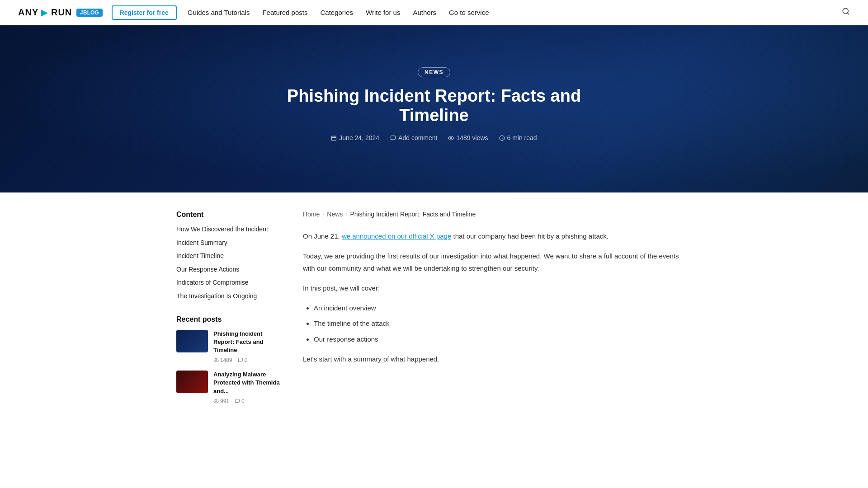 This screenshot has height=488, width=868. What do you see at coordinates (503, 324) in the screenshot?
I see `bullet-item-2: The timeline of the attack` at bounding box center [503, 324].